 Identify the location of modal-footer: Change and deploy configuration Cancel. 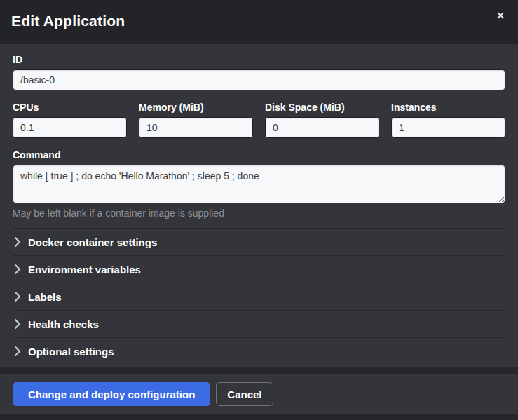
(259, 394).